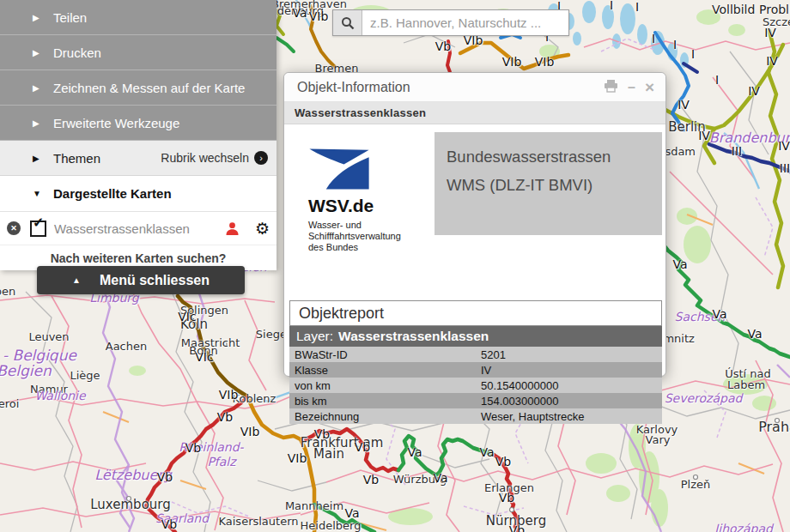 The height and width of the screenshot is (532, 790). I want to click on sidebar-item-teilen: ▶Teilen, so click(138, 17).